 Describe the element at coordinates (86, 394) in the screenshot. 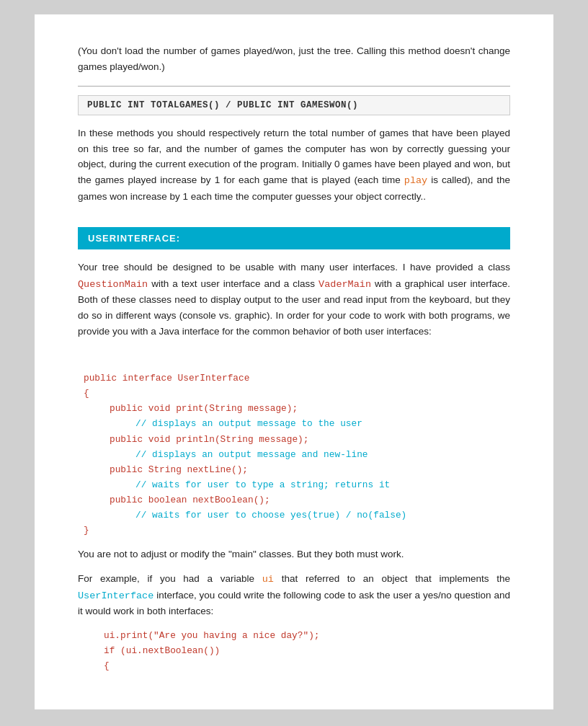

I see `code-brace-open: {` at that location.